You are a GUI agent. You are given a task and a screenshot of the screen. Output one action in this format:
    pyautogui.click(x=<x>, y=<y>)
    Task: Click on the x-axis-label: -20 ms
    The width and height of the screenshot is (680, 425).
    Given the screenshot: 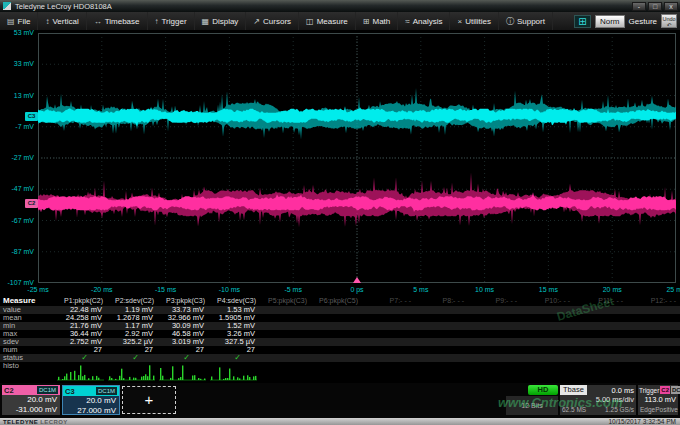 What is the action you would take?
    pyautogui.click(x=102, y=290)
    